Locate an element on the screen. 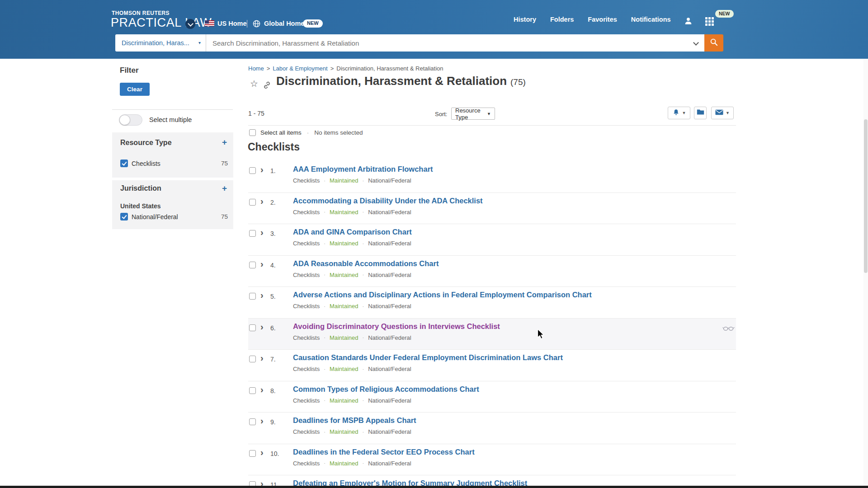 This screenshot has width=868, height=488. nav-history: History is located at coordinates (525, 19).